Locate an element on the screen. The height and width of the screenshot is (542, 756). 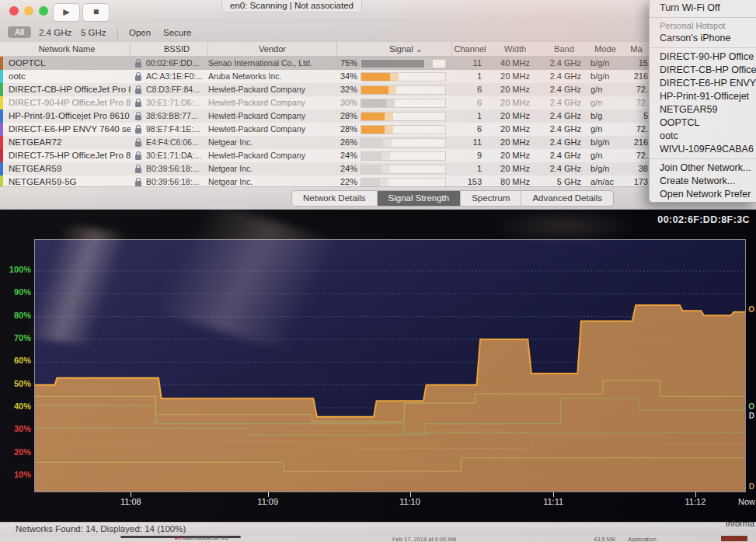
header-mode: Mode is located at coordinates (605, 49).